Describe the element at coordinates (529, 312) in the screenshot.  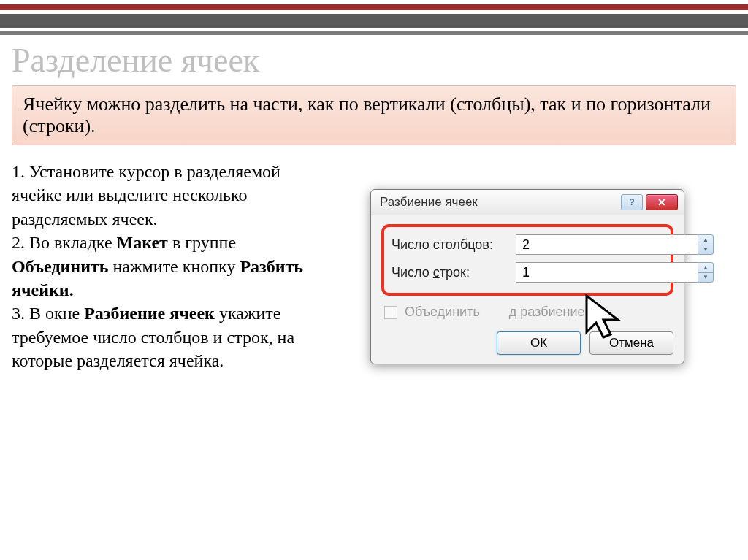
I see `merge-checkbox-row: Объединить д разбиением` at that location.